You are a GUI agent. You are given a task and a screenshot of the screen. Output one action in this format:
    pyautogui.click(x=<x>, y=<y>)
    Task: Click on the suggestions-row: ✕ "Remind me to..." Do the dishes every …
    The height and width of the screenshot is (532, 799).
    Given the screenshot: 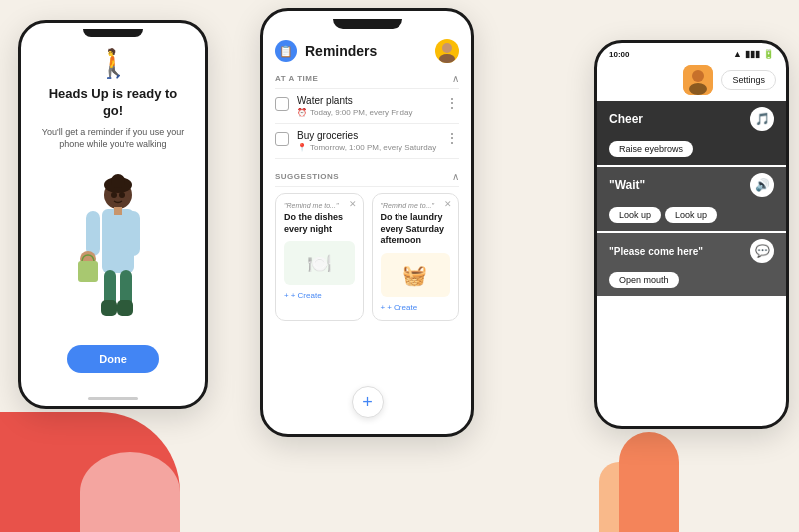 What is the action you would take?
    pyautogui.click(x=368, y=258)
    